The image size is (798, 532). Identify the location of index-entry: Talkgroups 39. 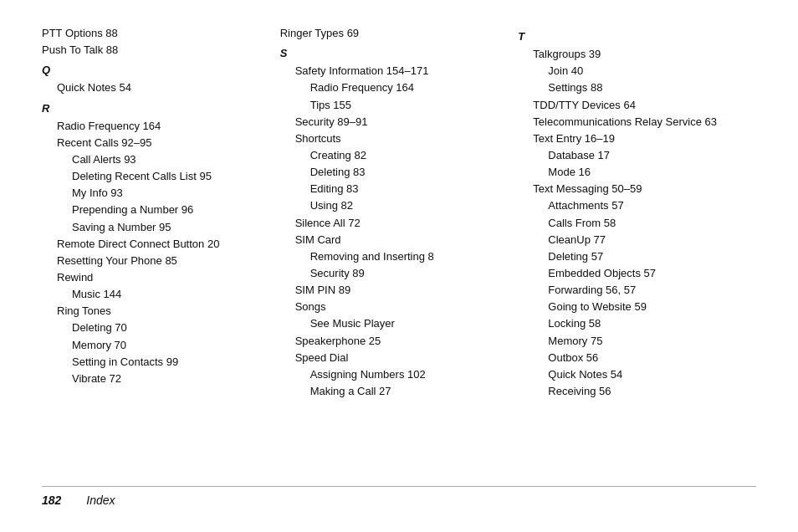
(629, 54).